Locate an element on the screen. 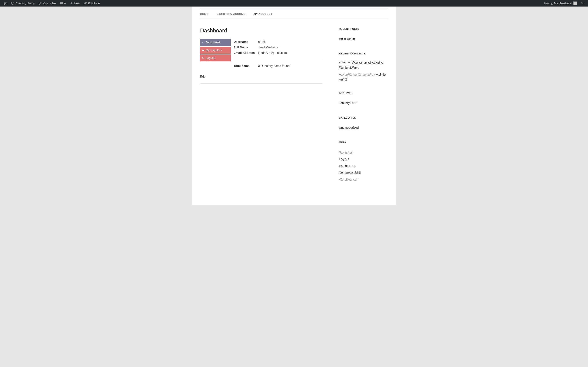 This screenshot has height=367, width=588. list-item: Site Admin is located at coordinates (363, 152).